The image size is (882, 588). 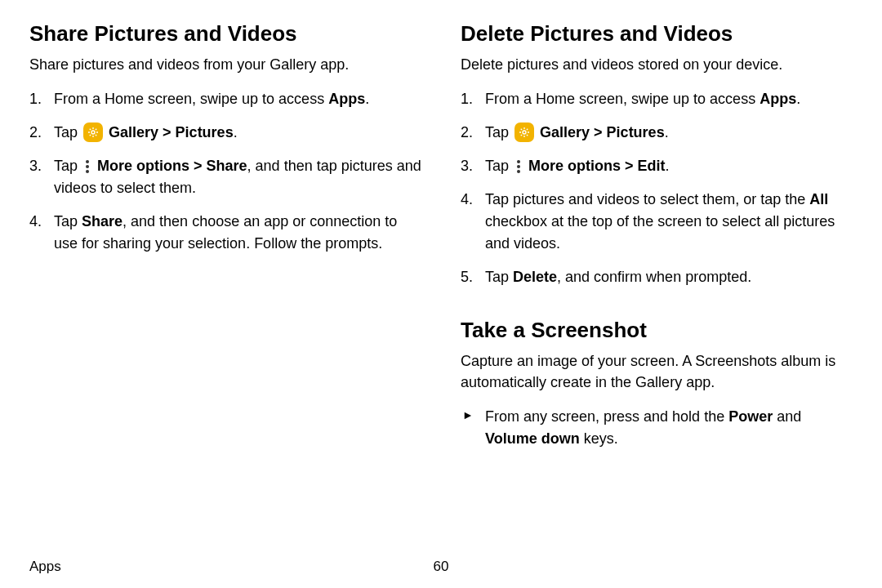 I want to click on share-heading: Share Pictures and Videos, so click(x=225, y=34).